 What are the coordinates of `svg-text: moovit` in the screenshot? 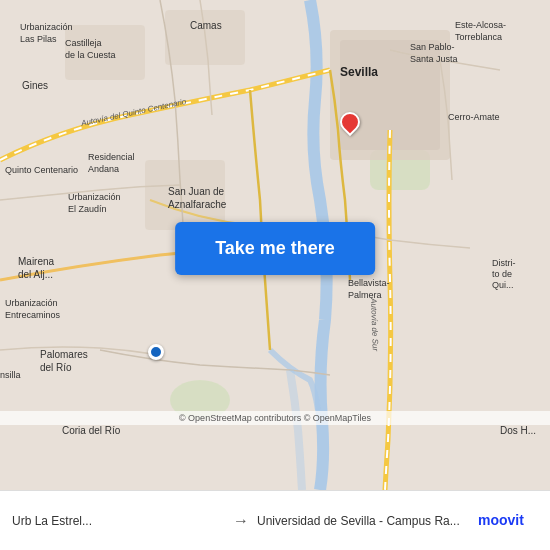 It's located at (501, 520).